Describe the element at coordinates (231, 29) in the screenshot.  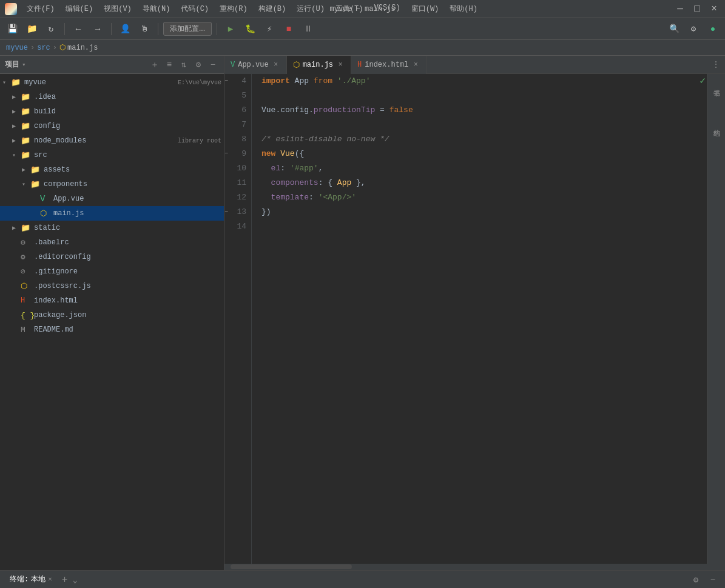
I see `run-button: ▶` at that location.